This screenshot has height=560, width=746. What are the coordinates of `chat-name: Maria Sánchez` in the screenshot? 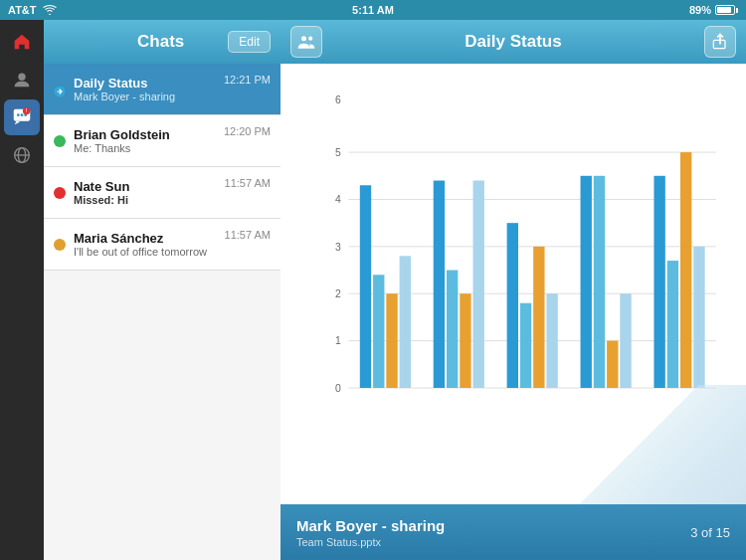 It's located at (147, 239).